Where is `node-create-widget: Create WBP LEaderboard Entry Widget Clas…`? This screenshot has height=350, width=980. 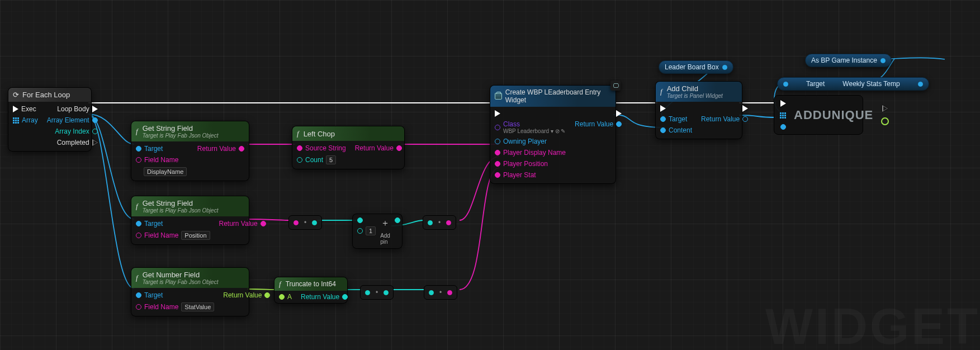 node-create-widget: Create WBP LEaderboard Entry Widget Clas… is located at coordinates (553, 134).